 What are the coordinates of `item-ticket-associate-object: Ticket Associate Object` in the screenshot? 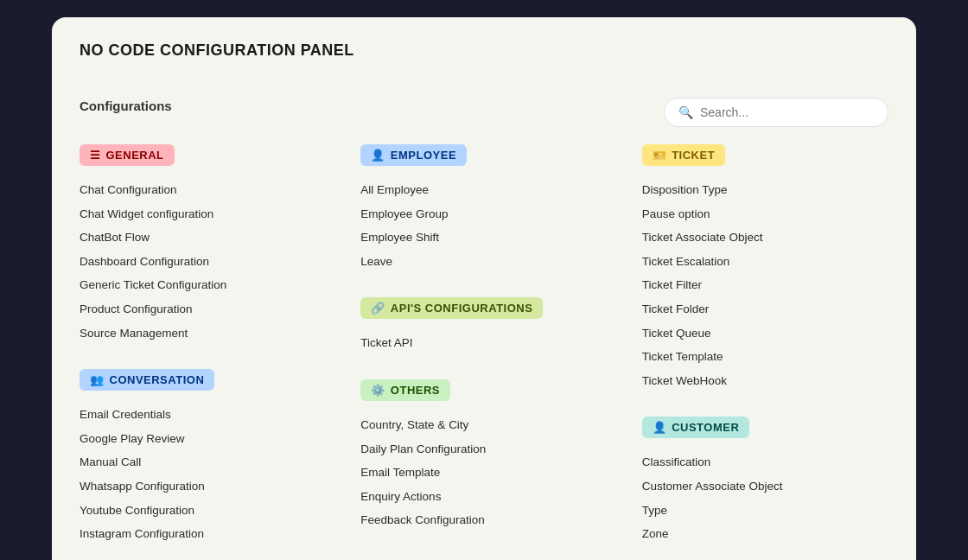 It's located at (766, 238).